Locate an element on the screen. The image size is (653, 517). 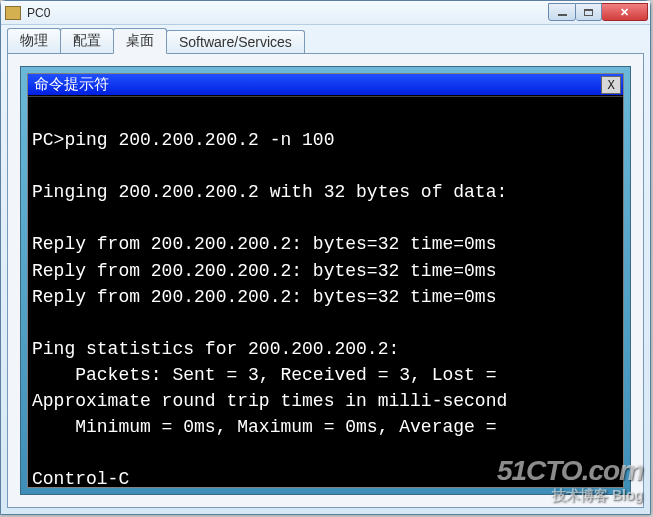
tab-bar: 物理 配置 桌面 Software/Services is located at coordinates (326, 39).